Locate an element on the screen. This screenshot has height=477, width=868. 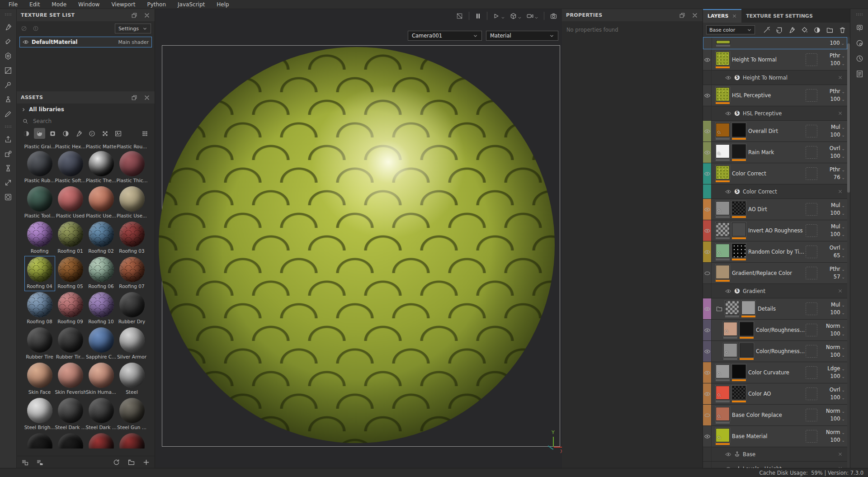
asset-item: Plastic Matte is located at coordinates (101, 146).